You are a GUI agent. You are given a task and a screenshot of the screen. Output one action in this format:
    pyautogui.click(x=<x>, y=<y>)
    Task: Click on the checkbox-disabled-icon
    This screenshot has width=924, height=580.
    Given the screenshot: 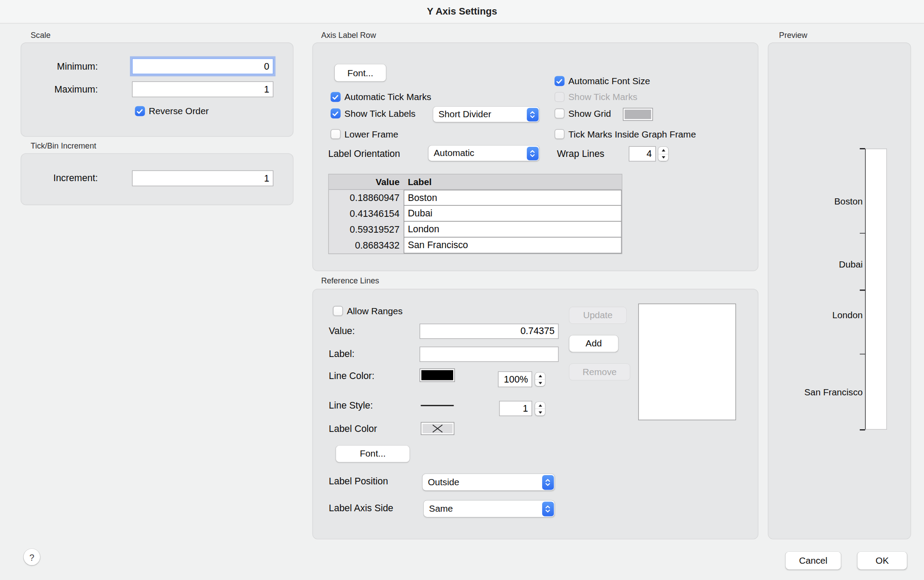 What is the action you would take?
    pyautogui.click(x=559, y=97)
    